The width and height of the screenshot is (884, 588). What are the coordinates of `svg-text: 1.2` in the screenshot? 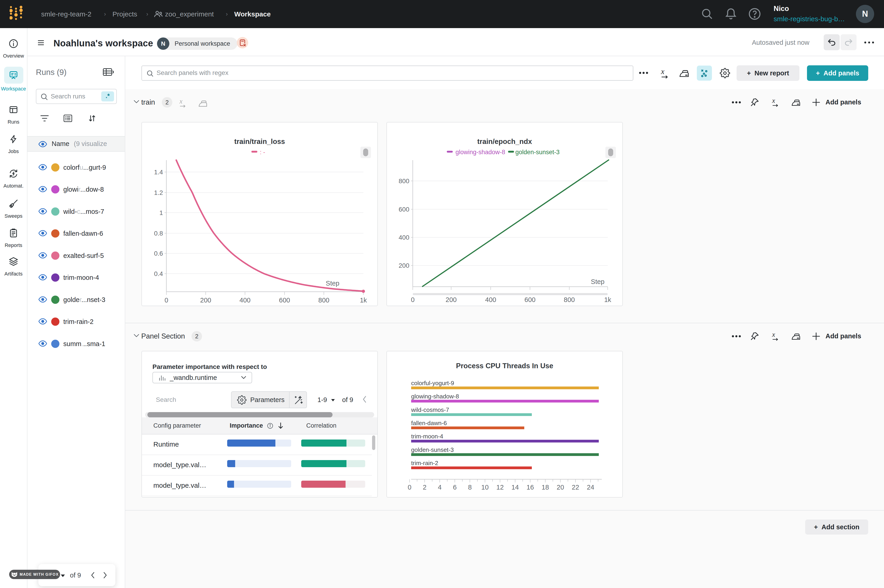 It's located at (158, 193).